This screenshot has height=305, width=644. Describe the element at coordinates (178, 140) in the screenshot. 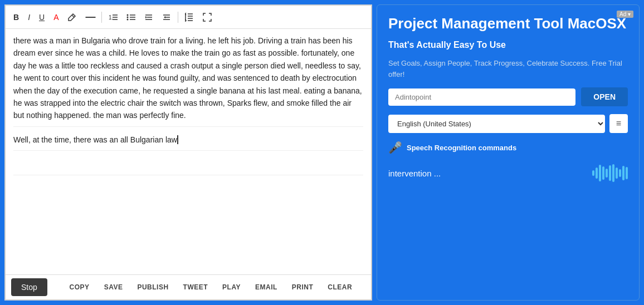

I see `text-cursor` at that location.